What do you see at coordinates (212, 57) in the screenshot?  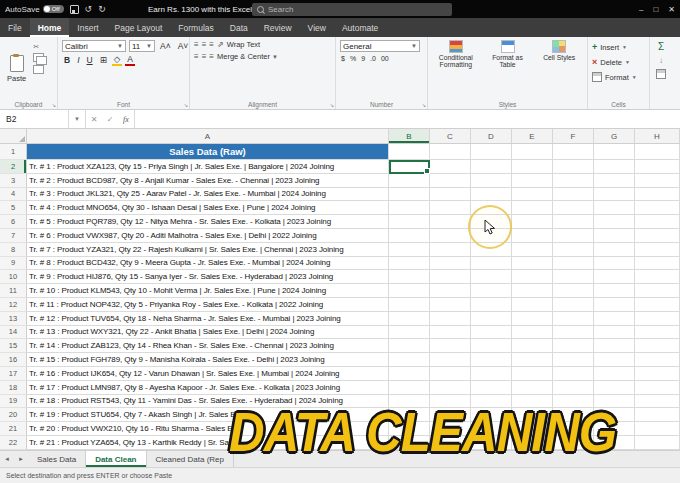 I see `align-right-icon: ≡` at bounding box center [212, 57].